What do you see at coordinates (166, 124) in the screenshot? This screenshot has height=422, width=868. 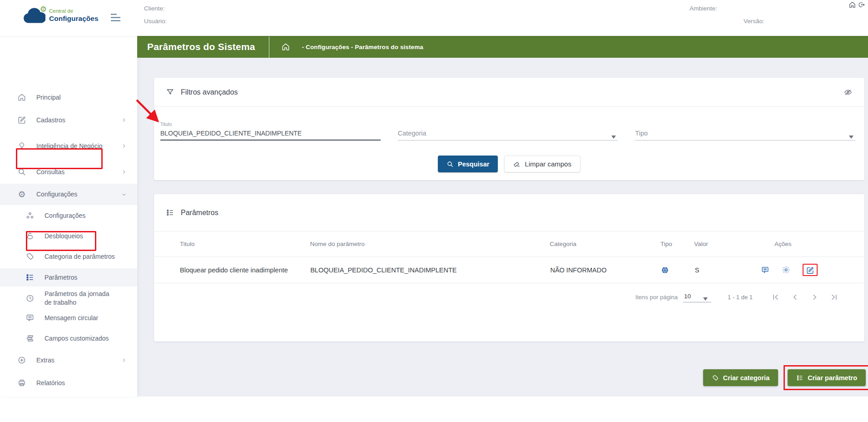 I see `titulo-field-label: Titulo` at bounding box center [166, 124].